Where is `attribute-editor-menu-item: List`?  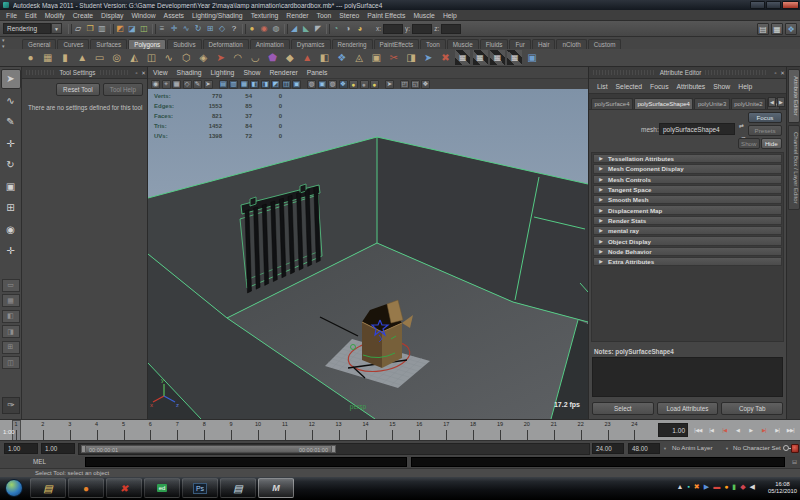
attribute-editor-menu-item: List is located at coordinates (602, 86).